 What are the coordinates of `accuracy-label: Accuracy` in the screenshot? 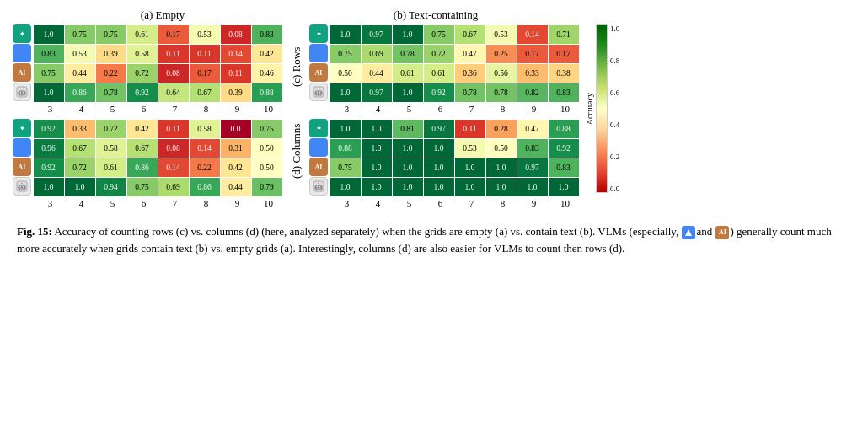 It's located at (590, 109).